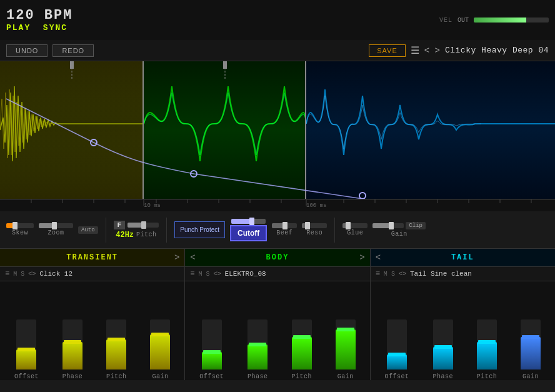 The width and height of the screenshot is (555, 392). What do you see at coordinates (462, 331) in the screenshot?
I see `tail-knobs-row: Offset Phase Pitch` at bounding box center [462, 331].